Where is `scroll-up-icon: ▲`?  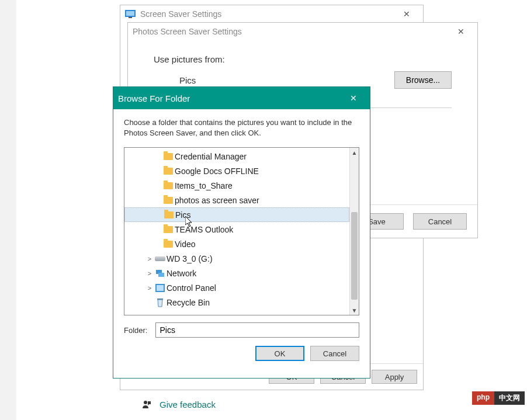
scroll-up-icon: ▲ is located at coordinates (354, 152).